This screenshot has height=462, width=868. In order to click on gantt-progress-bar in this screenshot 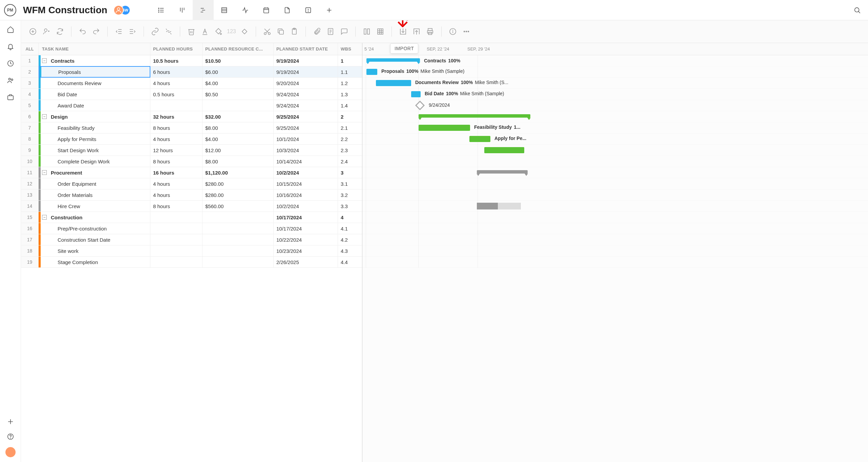, I will do `click(499, 206)`.